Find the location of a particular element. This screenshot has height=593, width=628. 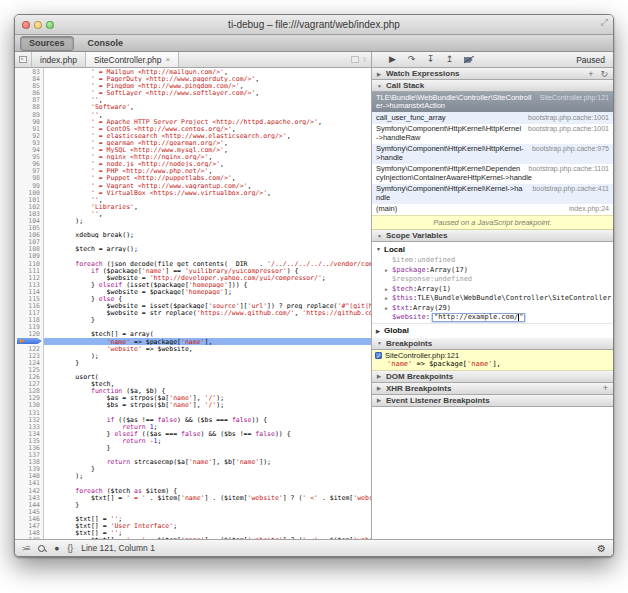

scope-local-header: ▼ Local is located at coordinates (492, 249).